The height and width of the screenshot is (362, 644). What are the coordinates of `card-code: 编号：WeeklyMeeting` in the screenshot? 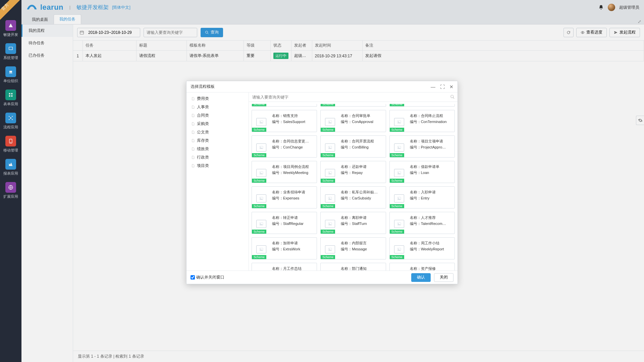 It's located at (293, 173).